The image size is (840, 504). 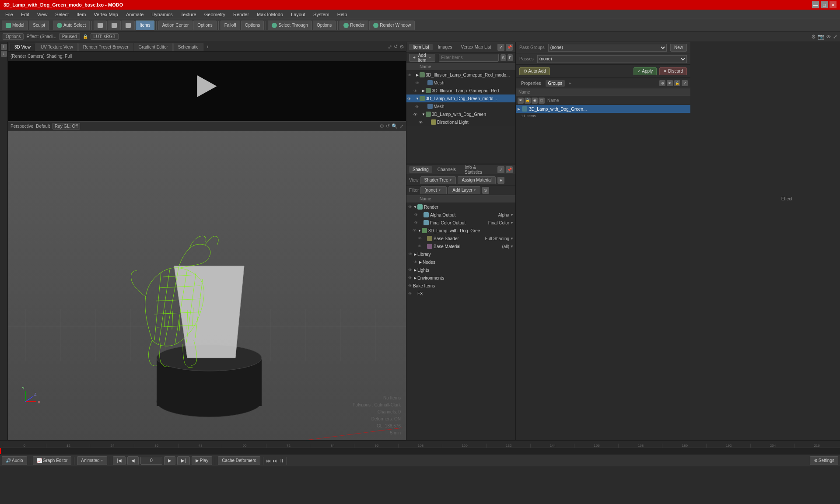 I want to click on eye-icon-3: 👁, so click(x=416, y=91).